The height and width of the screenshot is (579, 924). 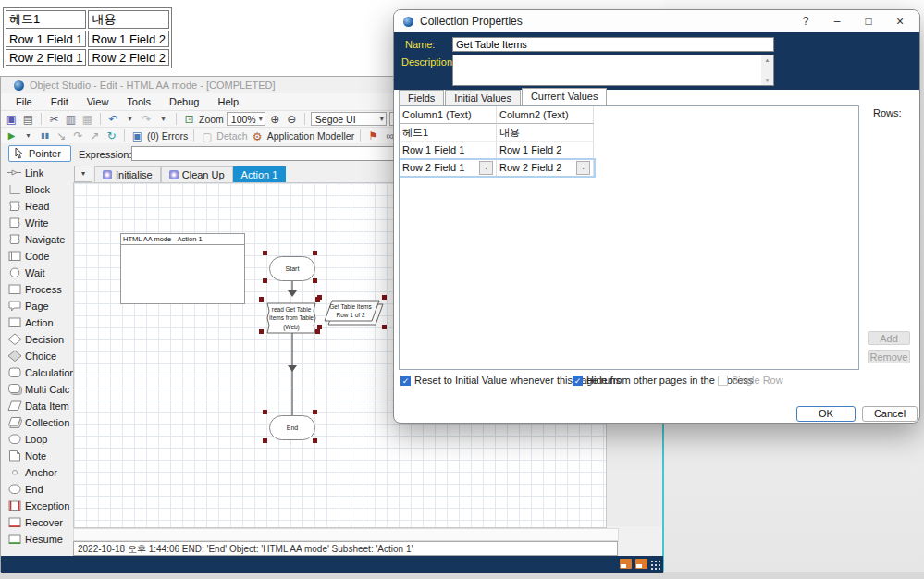 I want to click on grid-cell: Row 1 Field 2, so click(x=546, y=150).